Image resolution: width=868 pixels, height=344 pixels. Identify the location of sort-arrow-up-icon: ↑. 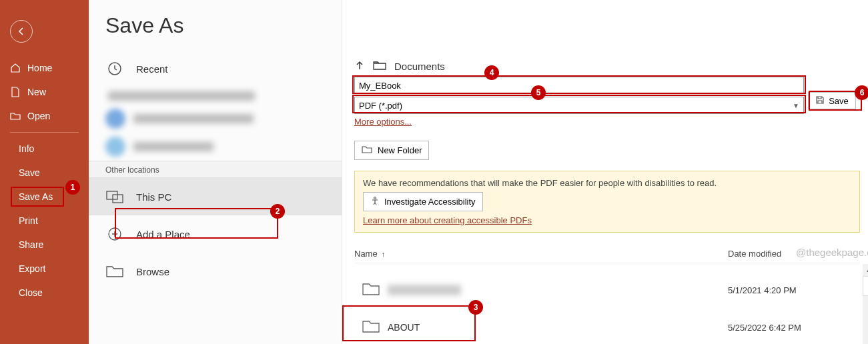
(384, 254).